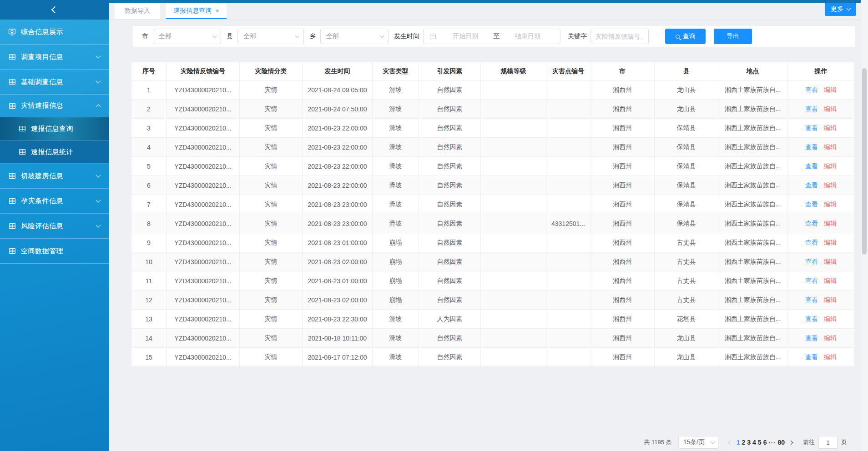  I want to click on sidebar-item-label: 切坡建房信息, so click(59, 176).